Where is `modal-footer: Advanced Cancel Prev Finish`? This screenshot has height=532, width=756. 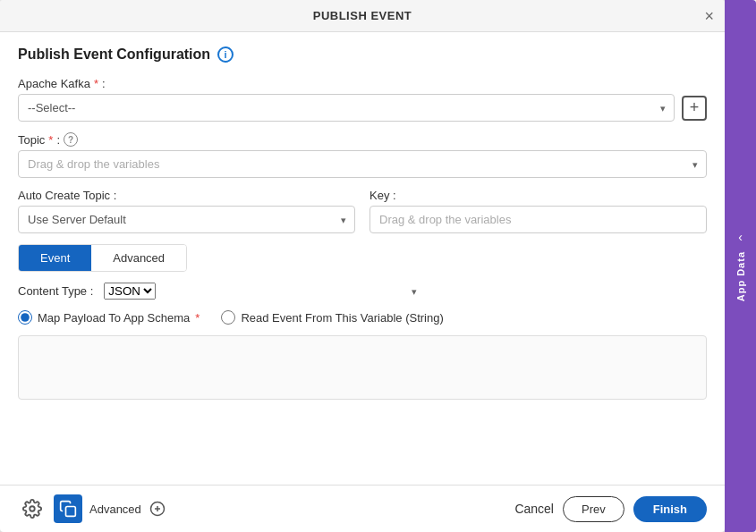
modal-footer: Advanced Cancel Prev Finish is located at coordinates (362, 508).